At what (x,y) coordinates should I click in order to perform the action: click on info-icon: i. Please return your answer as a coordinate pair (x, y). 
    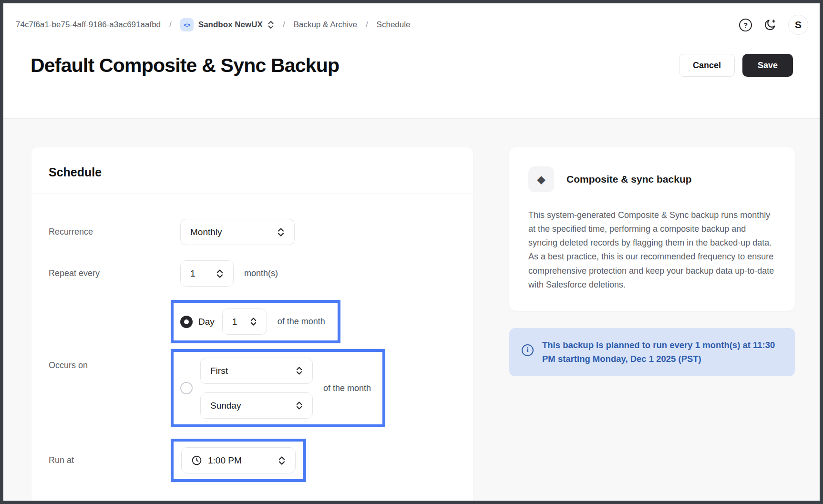
    Looking at the image, I should click on (527, 350).